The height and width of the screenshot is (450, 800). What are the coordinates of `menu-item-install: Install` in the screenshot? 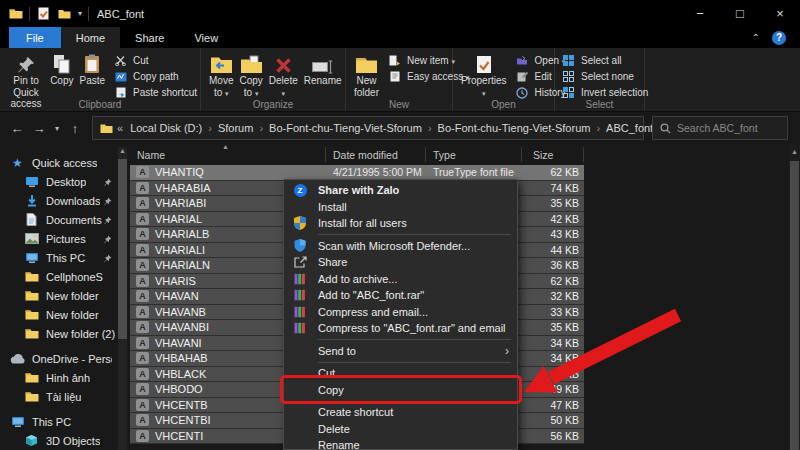 It's located at (400, 208).